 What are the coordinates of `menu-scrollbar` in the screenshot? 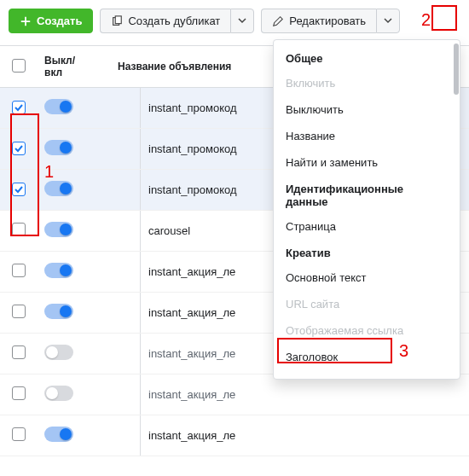 It's located at (456, 210).